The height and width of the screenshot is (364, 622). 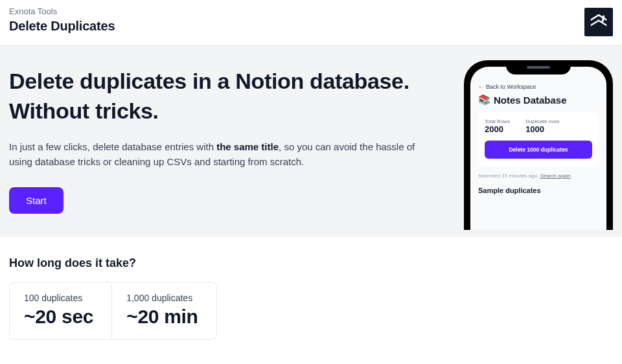 What do you see at coordinates (113, 311) in the screenshot?
I see `timing-cards: 100 duplicates ~20 sec 1,000 duplicates …` at bounding box center [113, 311].